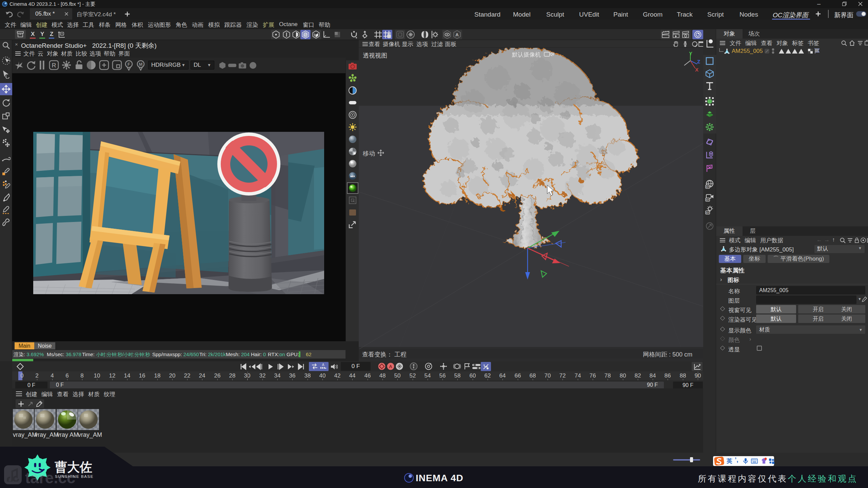  What do you see at coordinates (691, 54) in the screenshot?
I see `svg-text: Y` at bounding box center [691, 54].